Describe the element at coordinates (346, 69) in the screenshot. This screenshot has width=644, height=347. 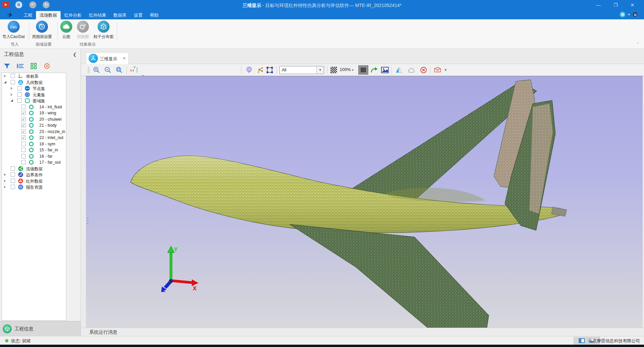
I see `zoom-level-dropdown: 100% ▾` at that location.